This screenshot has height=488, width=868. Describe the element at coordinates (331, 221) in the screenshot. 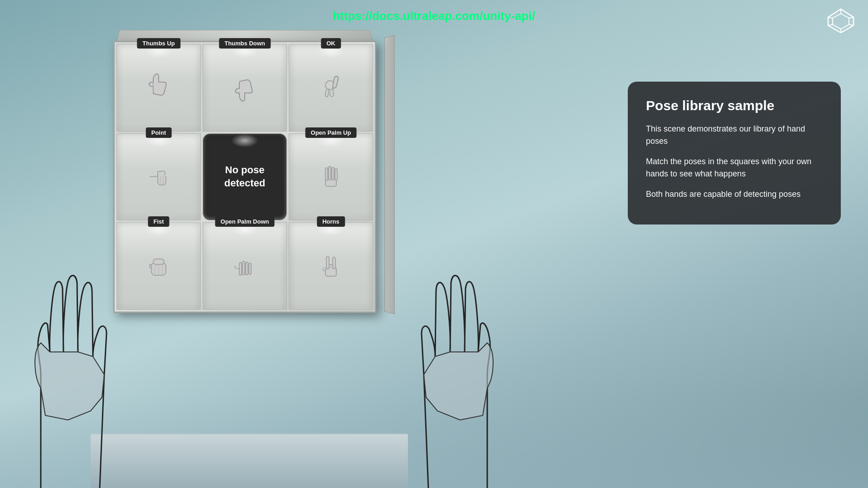

I see `label-horns: Horns` at that location.